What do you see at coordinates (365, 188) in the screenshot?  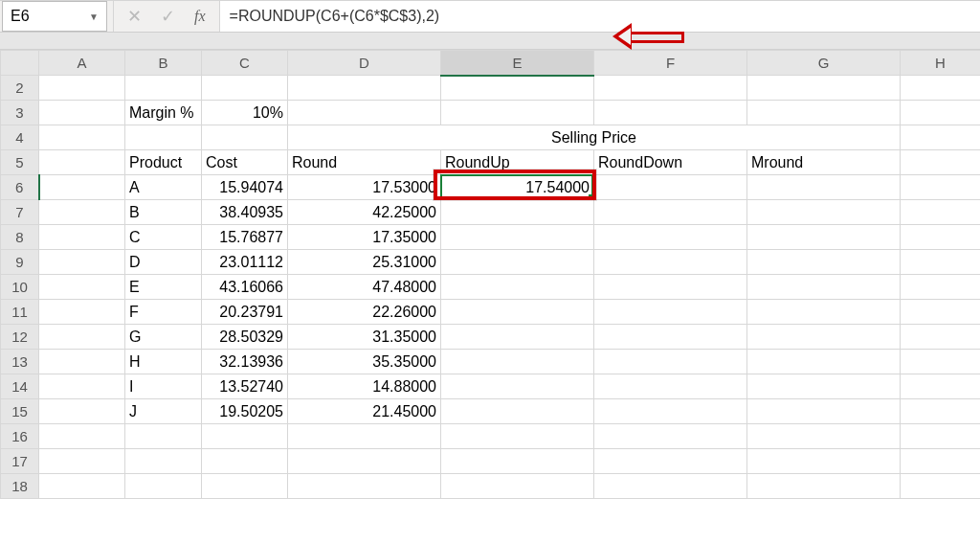 I see `cell-round: 17.53000` at bounding box center [365, 188].